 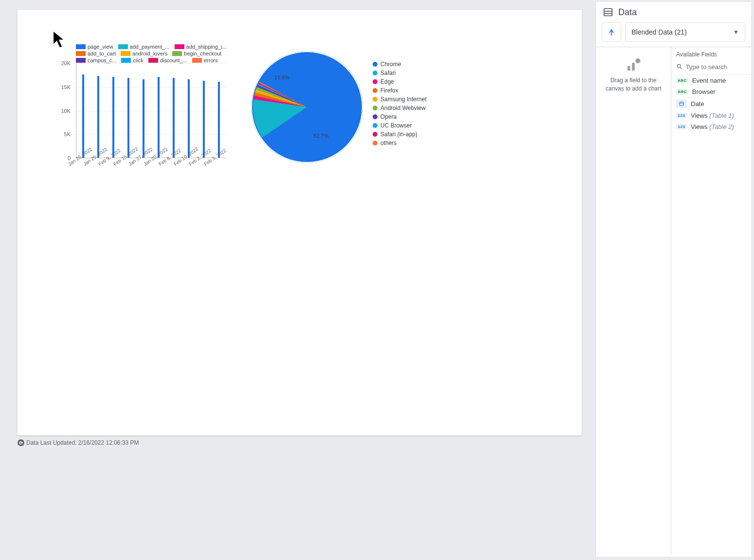 What do you see at coordinates (611, 32) in the screenshot?
I see `blend-data-button` at bounding box center [611, 32].